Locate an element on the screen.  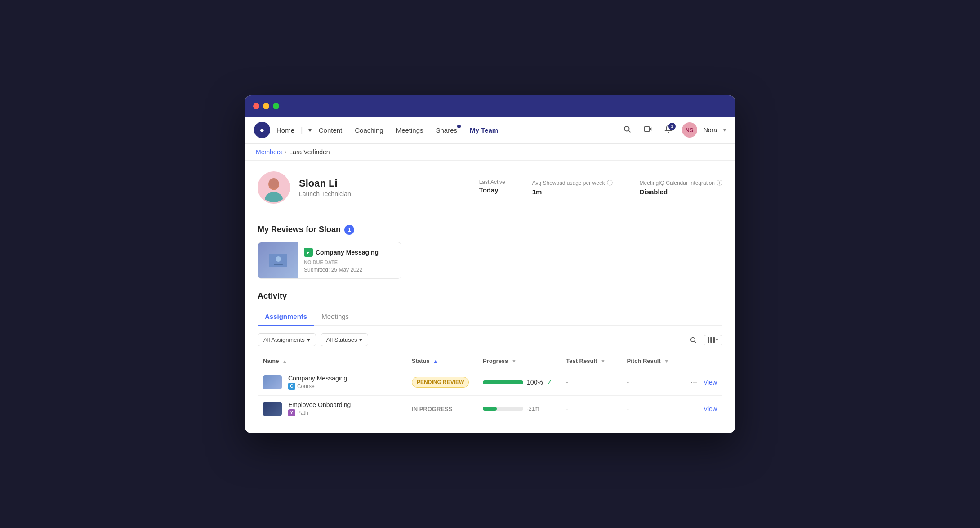
breadcrumb-current: Lara Verlinden is located at coordinates (309, 152).